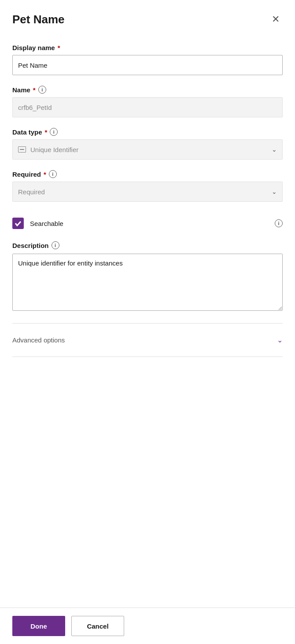  I want to click on done-button: Done, so click(39, 626).